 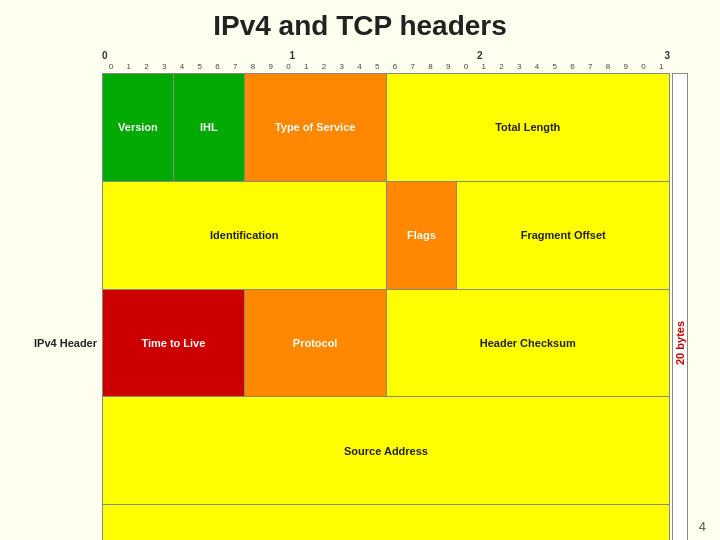 I want to click on ipv4-ihl: IHL, so click(x=208, y=128).